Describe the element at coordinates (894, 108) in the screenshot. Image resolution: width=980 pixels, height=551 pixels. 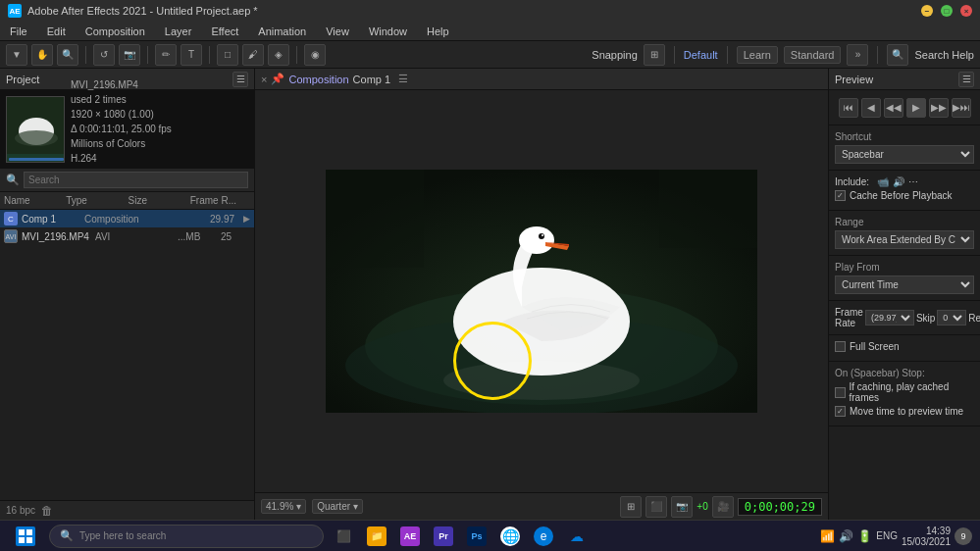
I see `preview-step-back-button: ◀◀` at that location.